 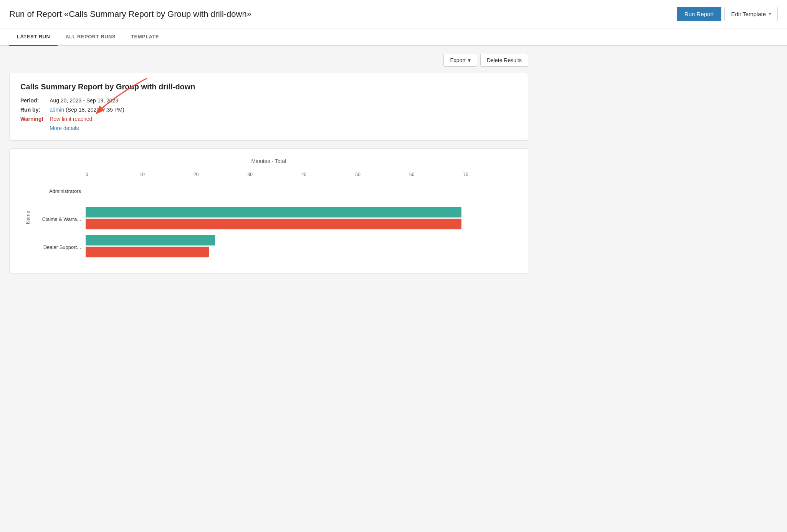 What do you see at coordinates (699, 14) in the screenshot?
I see `run-report-button: Run Report` at bounding box center [699, 14].